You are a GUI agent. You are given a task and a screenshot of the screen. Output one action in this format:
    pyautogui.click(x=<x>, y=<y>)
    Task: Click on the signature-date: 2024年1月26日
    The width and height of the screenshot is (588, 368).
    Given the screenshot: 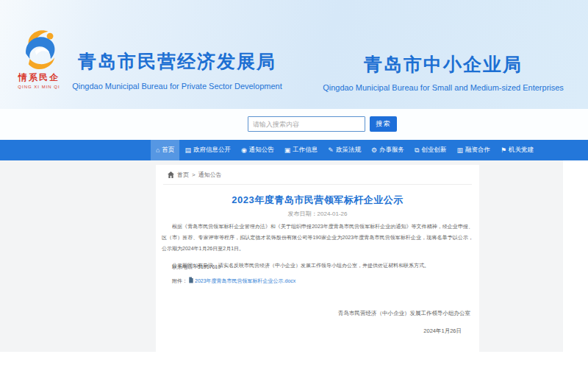 What is the action you would take?
    pyautogui.click(x=442, y=331)
    